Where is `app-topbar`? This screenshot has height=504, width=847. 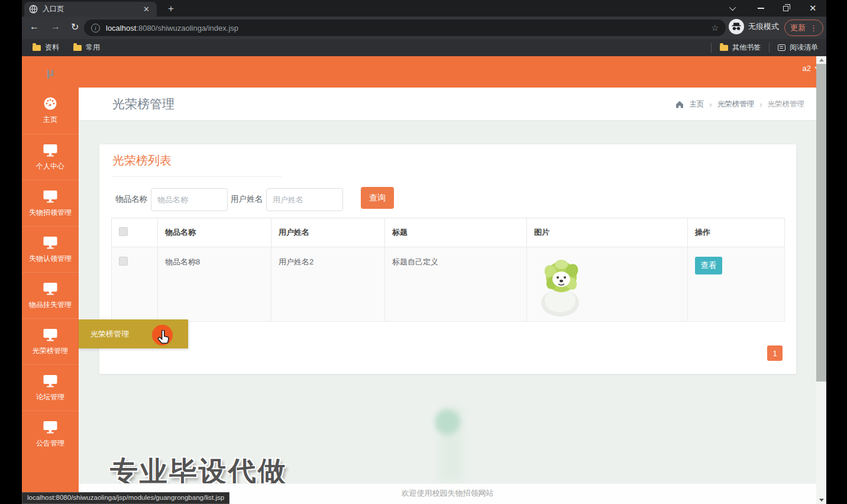
app-topbar is located at coordinates (419, 72).